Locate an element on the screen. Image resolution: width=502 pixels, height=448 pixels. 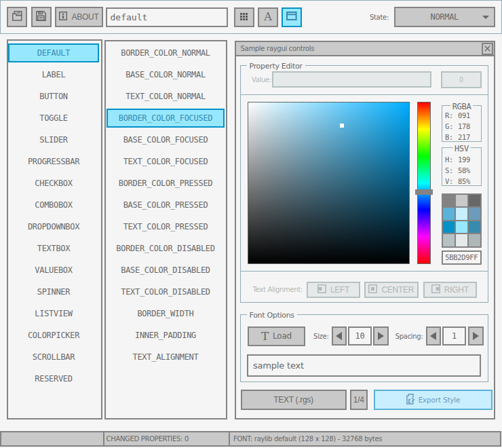
property-item: INNER_PADDING is located at coordinates (166, 335).